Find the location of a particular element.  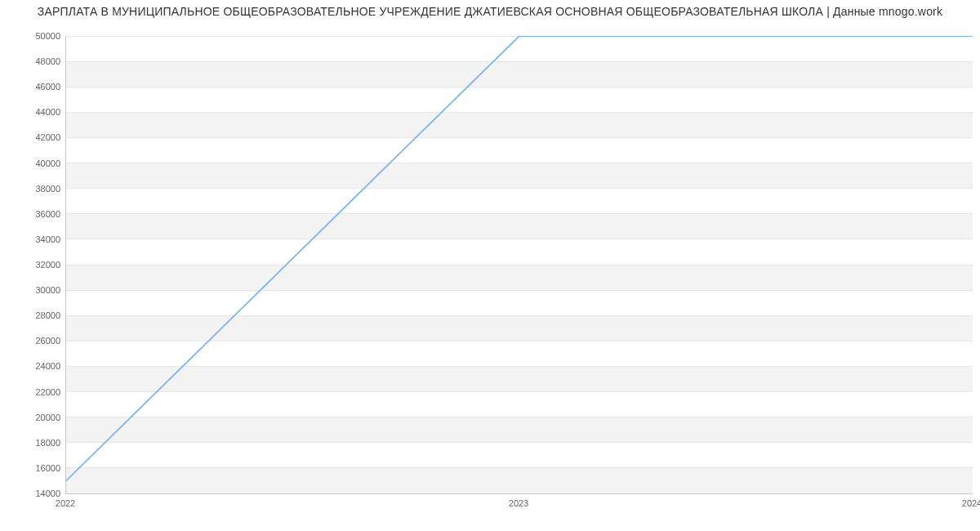

y-tick-label: 20000 is located at coordinates (36, 417).